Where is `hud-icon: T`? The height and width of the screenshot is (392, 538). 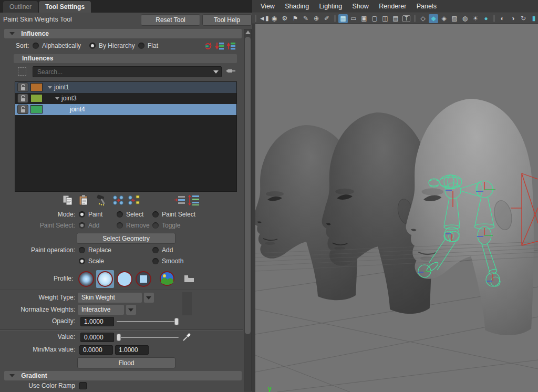
hud-icon: T is located at coordinates (407, 19).